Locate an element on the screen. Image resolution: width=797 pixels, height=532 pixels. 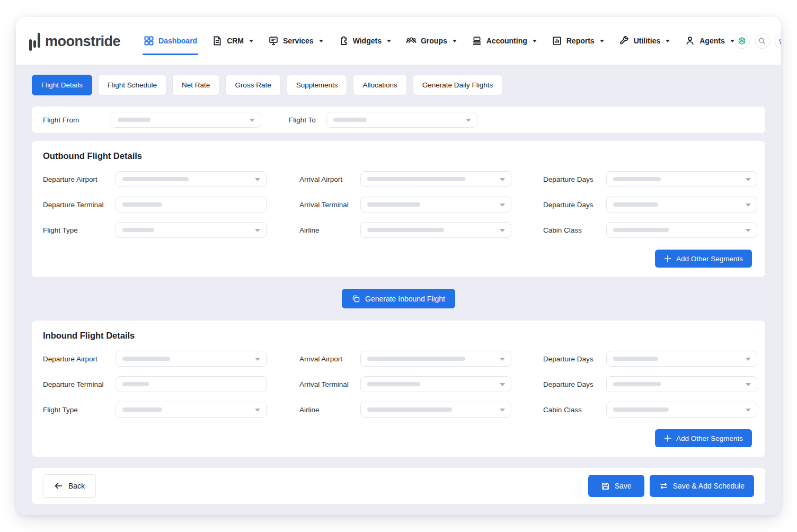
nav-label: Reports is located at coordinates (581, 41).